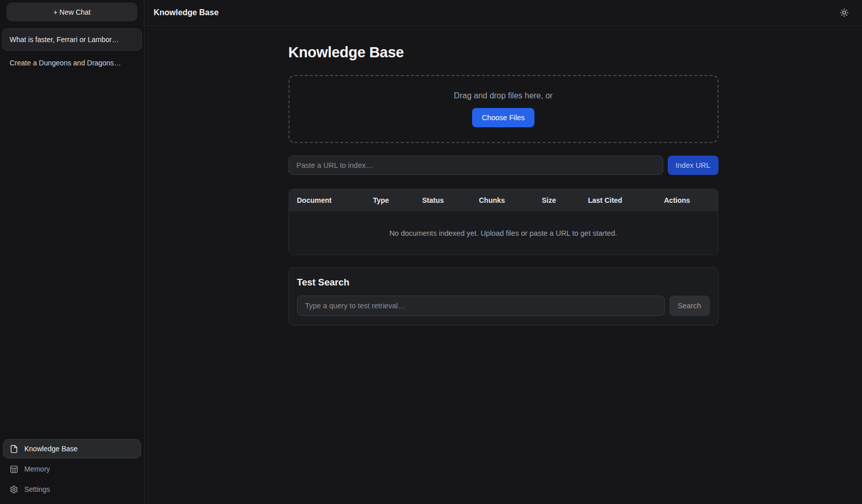 Image resolution: width=862 pixels, height=504 pixels. I want to click on sun-icon, so click(844, 13).